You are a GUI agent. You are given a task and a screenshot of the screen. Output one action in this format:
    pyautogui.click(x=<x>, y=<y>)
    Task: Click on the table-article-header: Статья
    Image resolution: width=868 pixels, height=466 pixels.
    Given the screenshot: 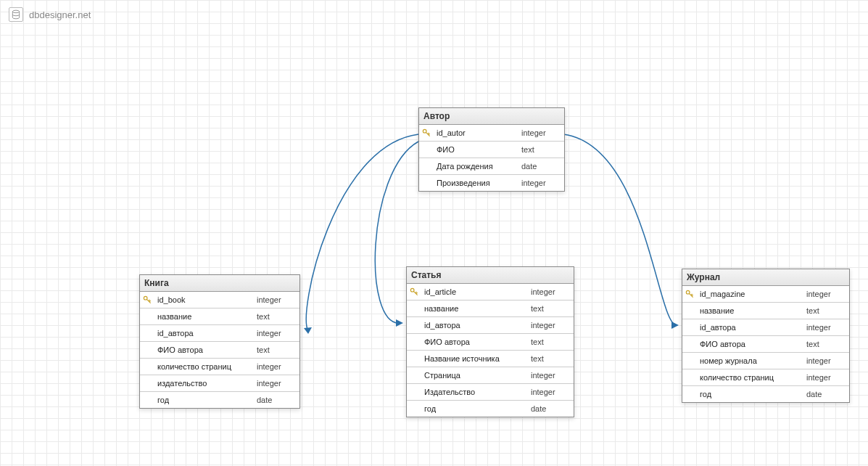 What is the action you would take?
    pyautogui.click(x=490, y=276)
    